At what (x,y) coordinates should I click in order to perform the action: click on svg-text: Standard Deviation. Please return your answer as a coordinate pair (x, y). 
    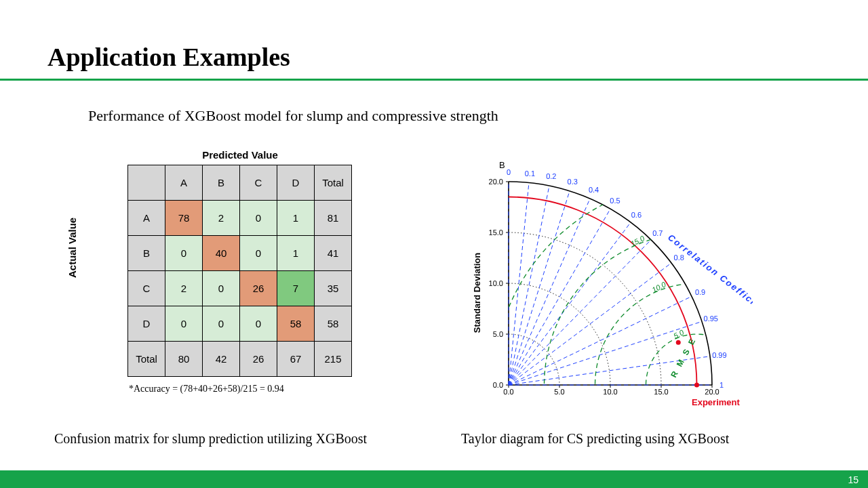
    Looking at the image, I should click on (477, 293).